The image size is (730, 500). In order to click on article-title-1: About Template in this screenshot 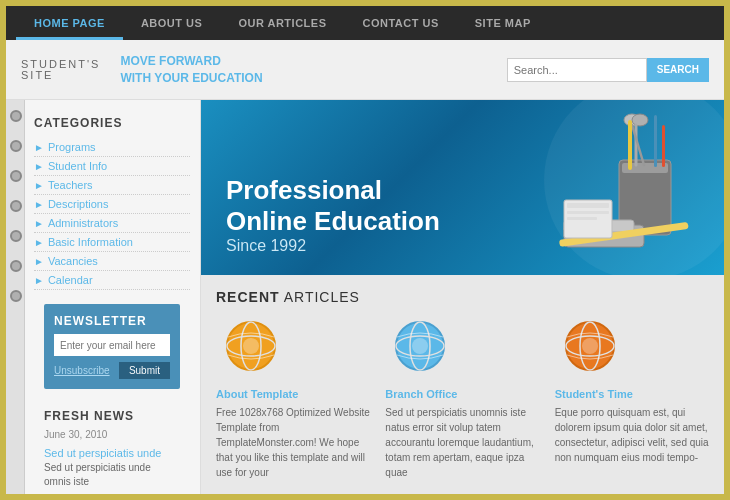, I will do `click(293, 393)`.